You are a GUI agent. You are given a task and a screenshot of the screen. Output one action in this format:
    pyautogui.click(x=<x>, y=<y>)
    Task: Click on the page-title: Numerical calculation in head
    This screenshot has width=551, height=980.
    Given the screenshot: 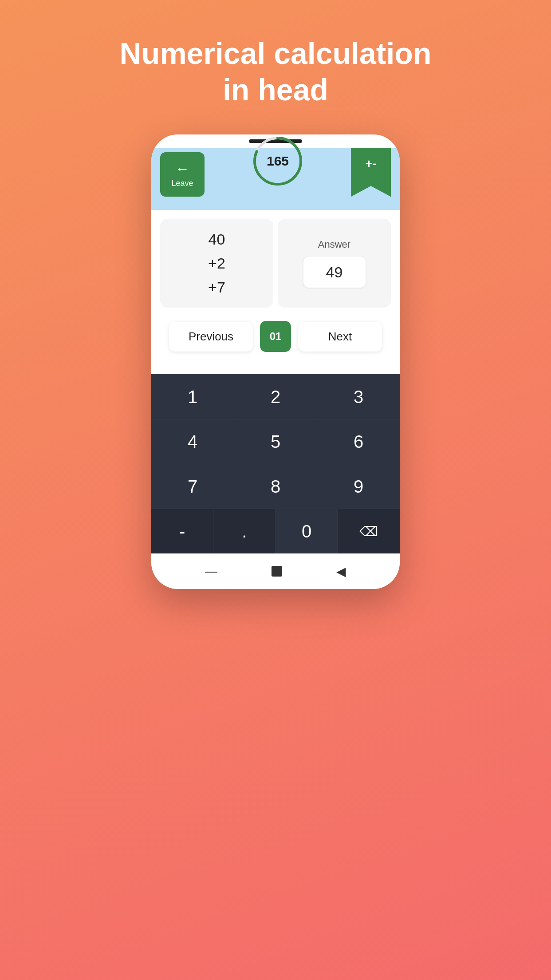 What is the action you would take?
    pyautogui.click(x=276, y=72)
    